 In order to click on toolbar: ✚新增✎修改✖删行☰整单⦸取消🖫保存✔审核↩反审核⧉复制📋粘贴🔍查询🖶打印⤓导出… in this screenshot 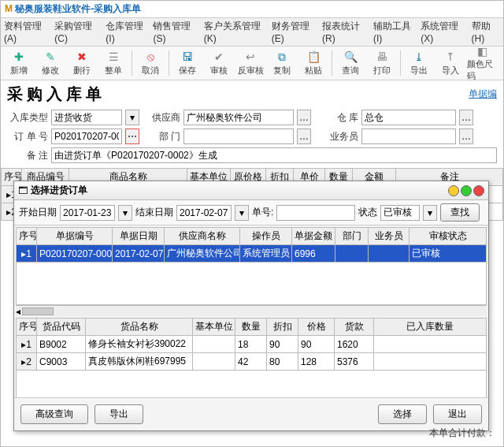, I will do `click(252, 63)`.